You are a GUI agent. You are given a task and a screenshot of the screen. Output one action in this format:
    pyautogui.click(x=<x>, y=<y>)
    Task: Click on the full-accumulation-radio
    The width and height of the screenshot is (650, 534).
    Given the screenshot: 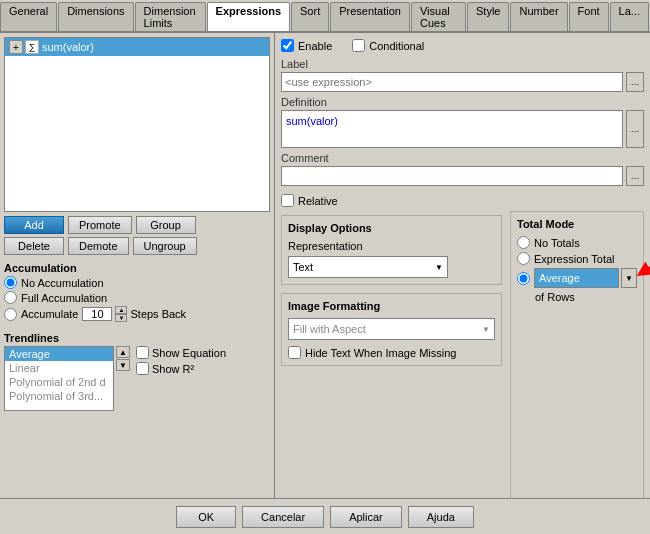 What is the action you would take?
    pyautogui.click(x=10, y=298)
    